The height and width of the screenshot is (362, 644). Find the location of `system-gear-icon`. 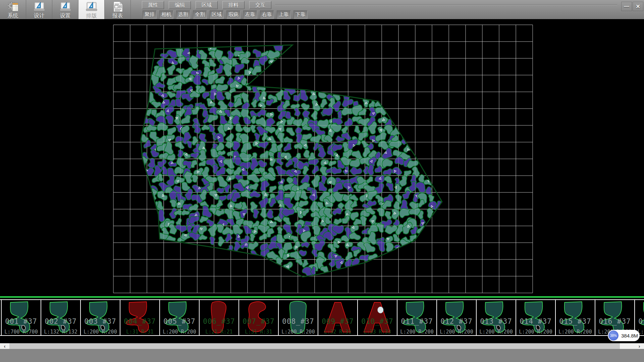

system-gear-icon is located at coordinates (13, 7).